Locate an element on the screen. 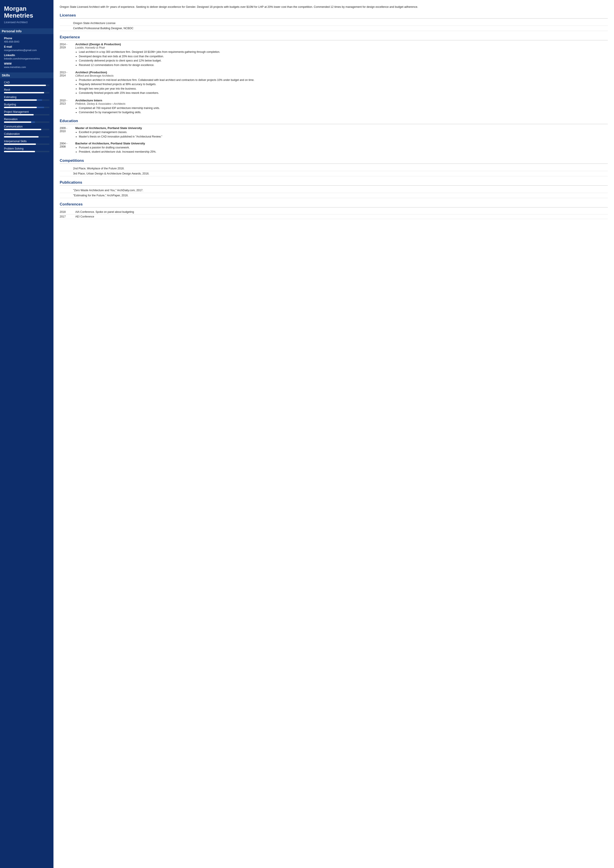 Image resolution: width=614 pixels, height=868 pixels. competitions-heading: Competitions is located at coordinates (334, 161).